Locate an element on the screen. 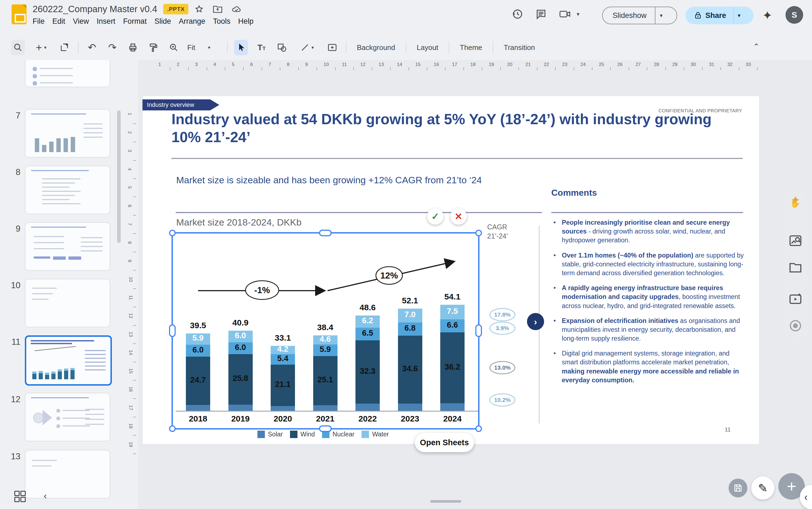 This screenshot has width=812, height=509. accept-button: ✓ is located at coordinates (435, 216).